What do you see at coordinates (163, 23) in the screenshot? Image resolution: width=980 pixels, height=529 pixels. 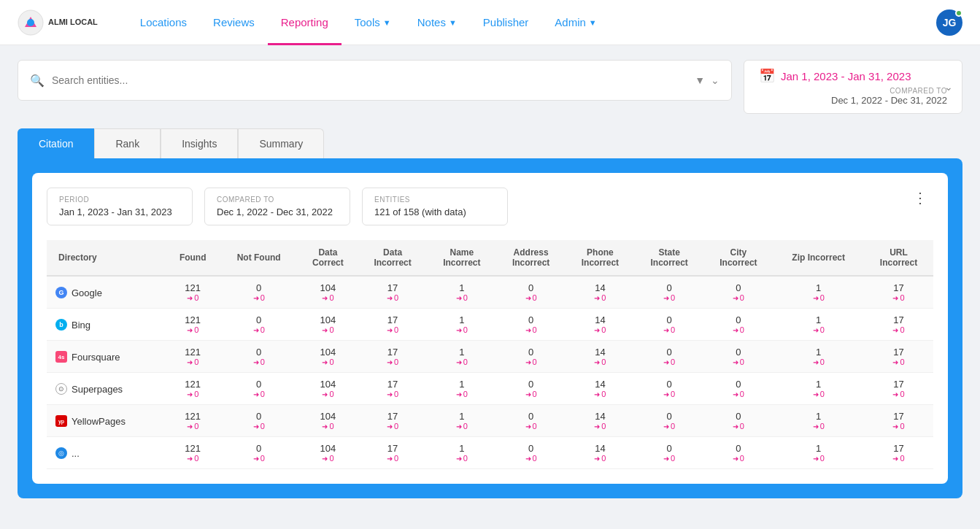 I see `nav-item-locations: Locations` at bounding box center [163, 23].